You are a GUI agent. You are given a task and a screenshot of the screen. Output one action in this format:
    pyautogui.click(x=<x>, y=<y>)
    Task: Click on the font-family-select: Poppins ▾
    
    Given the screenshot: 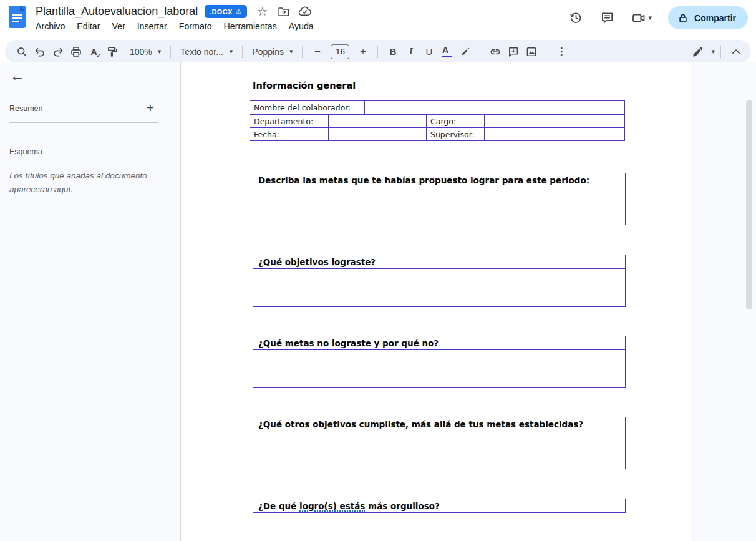 What is the action you would take?
    pyautogui.click(x=272, y=51)
    